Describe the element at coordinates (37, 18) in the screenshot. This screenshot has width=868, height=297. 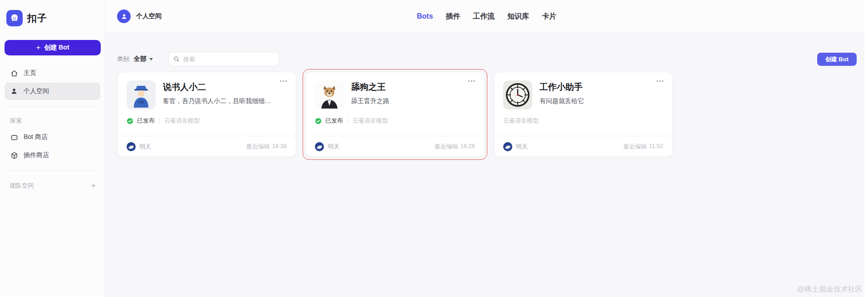
I see `brand-name: 扣子` at that location.